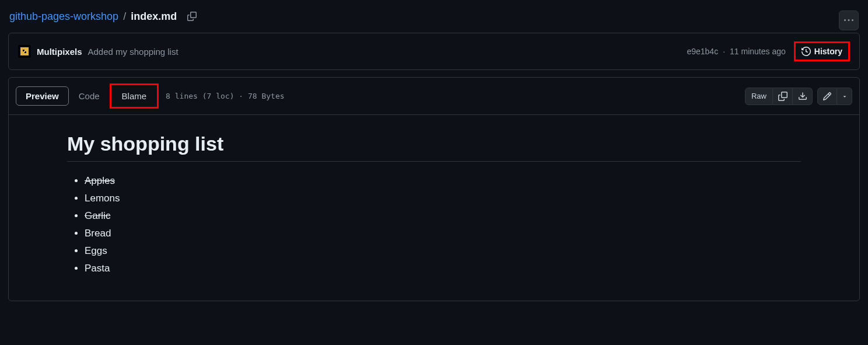  What do you see at coordinates (827, 96) in the screenshot?
I see `edit-file-button` at bounding box center [827, 96].